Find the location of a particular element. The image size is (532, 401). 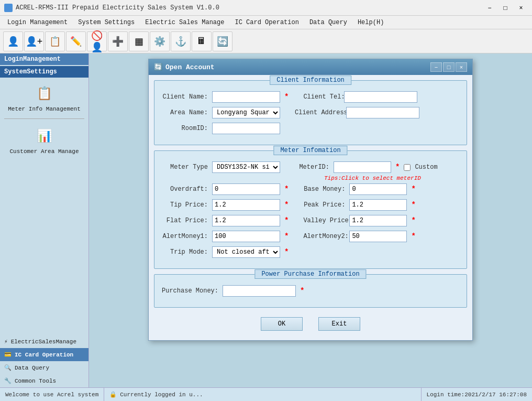

room-id-input is located at coordinates (246, 128).